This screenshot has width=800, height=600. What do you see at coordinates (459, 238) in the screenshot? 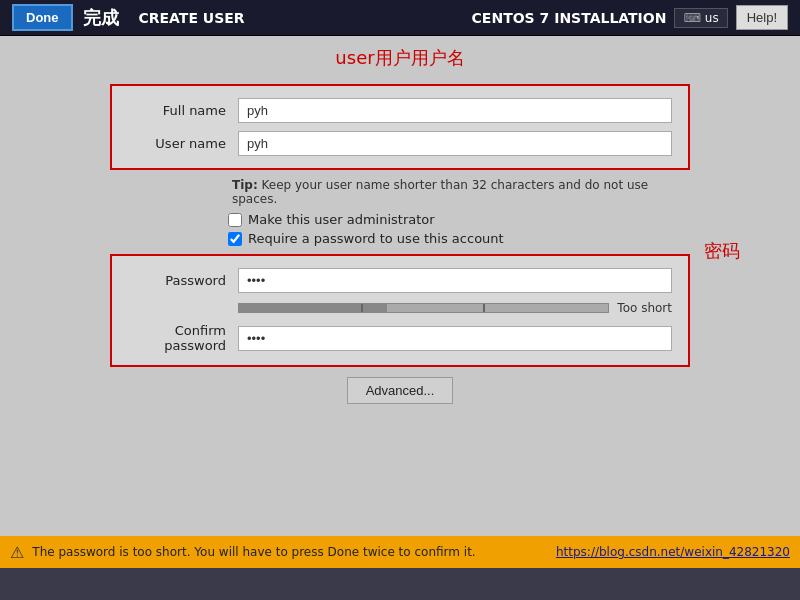
I see `require-password-checkbox-row: Require a password to use this account 密…` at bounding box center [459, 238].